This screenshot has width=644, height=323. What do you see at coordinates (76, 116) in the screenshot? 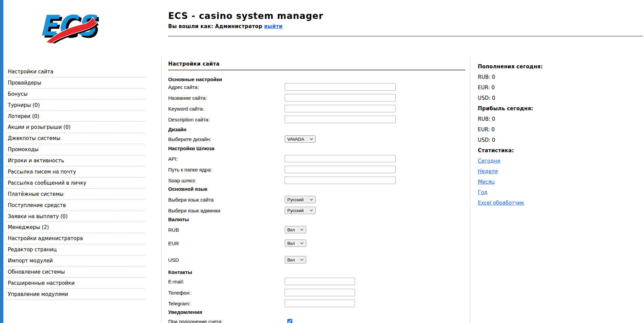
I see `sidebar-item-lotteries: Лотереи (0)` at bounding box center [76, 116].